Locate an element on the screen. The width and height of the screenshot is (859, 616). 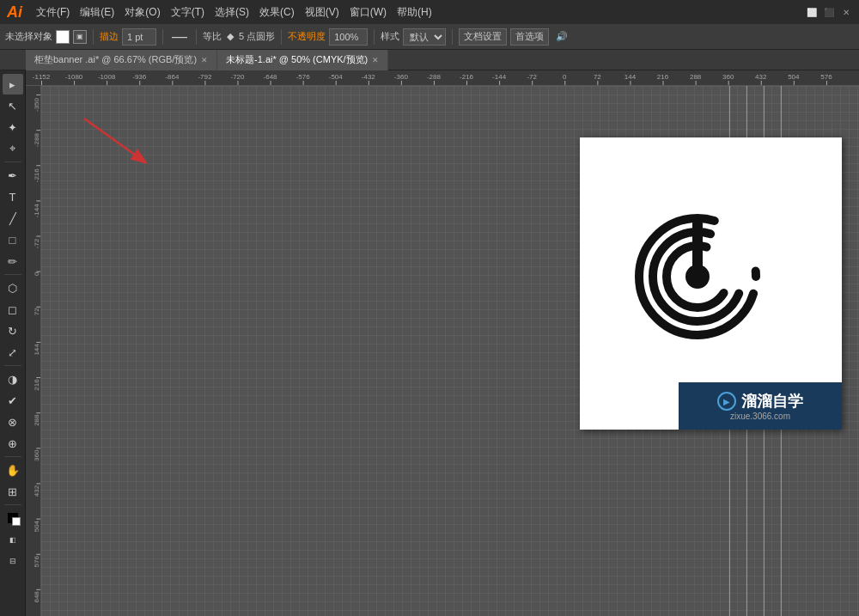
ratio-label: 等比 is located at coordinates (212, 36).